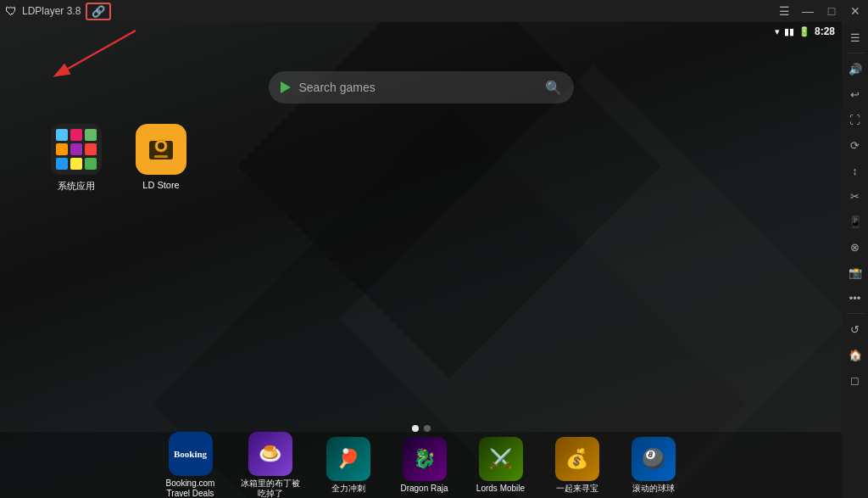 The height and width of the screenshot is (498, 868). What do you see at coordinates (161, 185) in the screenshot?
I see `ldstore-label: LD Store` at bounding box center [161, 185].